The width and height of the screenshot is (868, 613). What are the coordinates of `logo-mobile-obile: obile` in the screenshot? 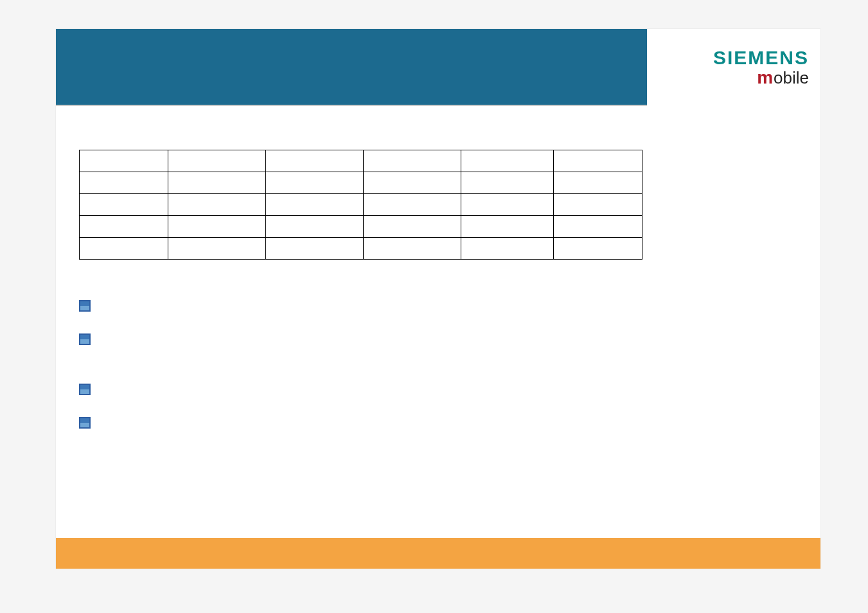 It's located at (792, 78).